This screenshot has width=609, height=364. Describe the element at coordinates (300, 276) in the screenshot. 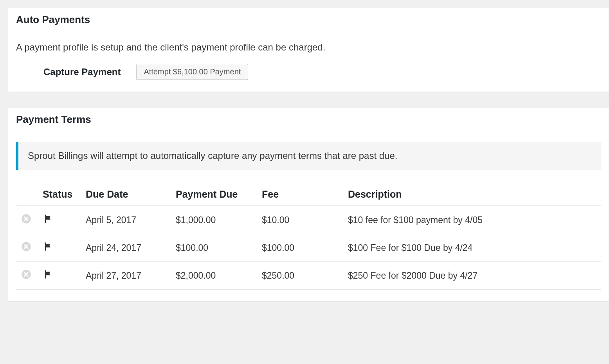

I see `cell-fee: $250.00` at that location.